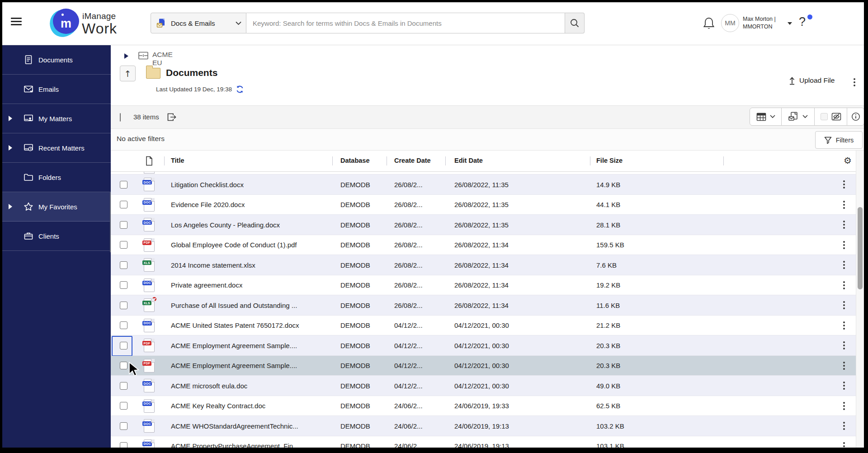 The height and width of the screenshot is (453, 868). Describe the element at coordinates (766, 117) in the screenshot. I see `table-view-dropdown` at that location.